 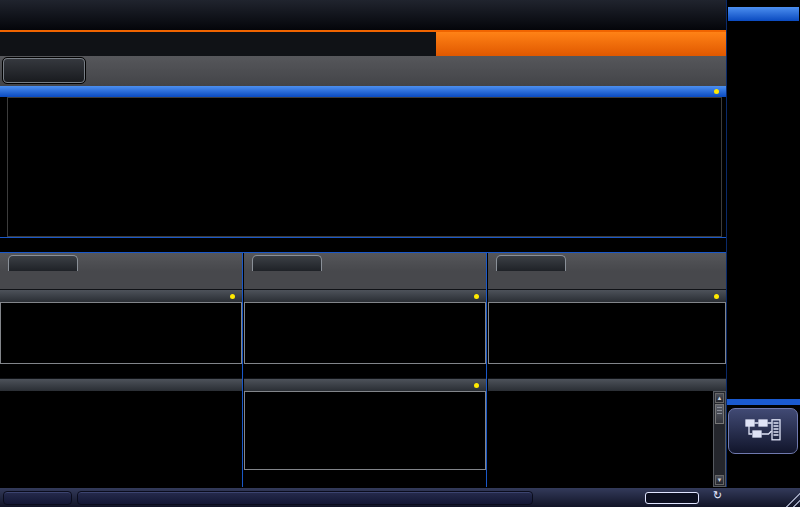 I want to click on vector-iq-plot, so click(x=365, y=430).